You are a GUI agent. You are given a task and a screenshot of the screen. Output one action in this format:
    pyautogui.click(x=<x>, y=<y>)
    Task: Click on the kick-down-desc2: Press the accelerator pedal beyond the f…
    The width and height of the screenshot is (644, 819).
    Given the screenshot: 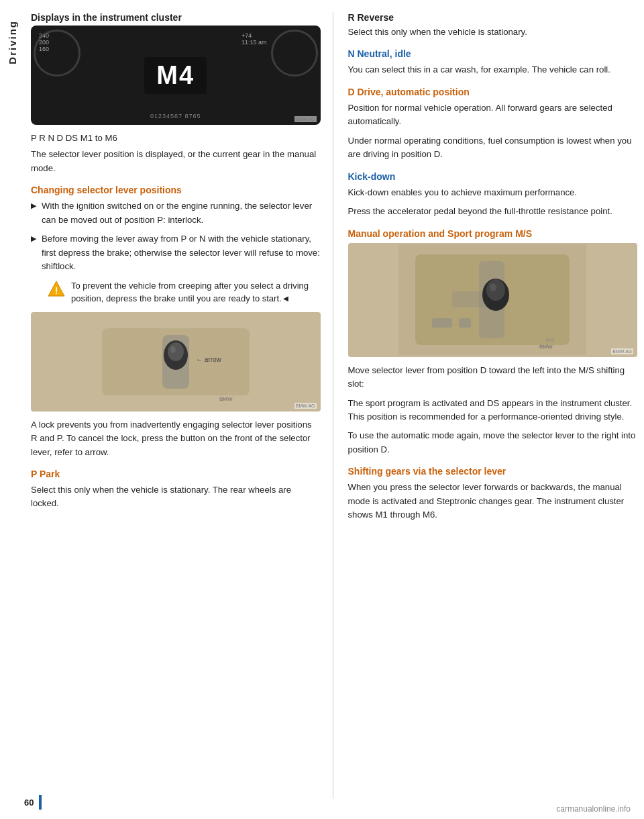 What is the action you would take?
    pyautogui.click(x=493, y=211)
    